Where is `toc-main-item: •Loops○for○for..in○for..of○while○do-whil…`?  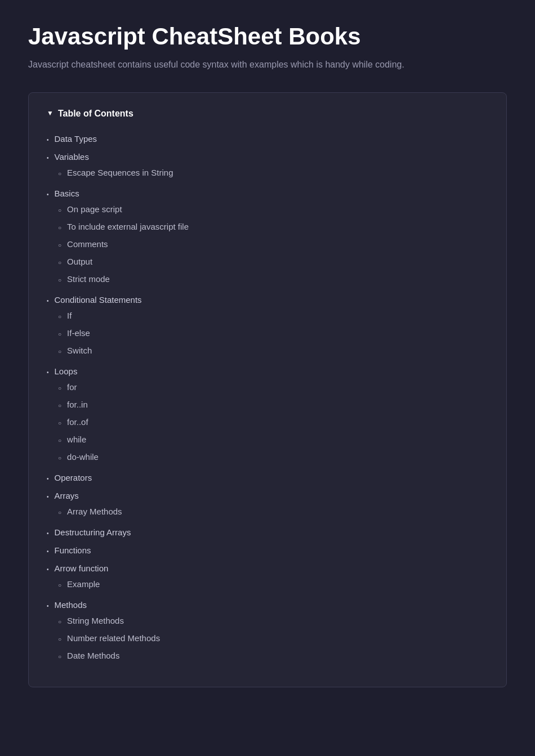
toc-main-item: •Loops○for○for..in○for..of○while○do-whil… is located at coordinates (268, 415).